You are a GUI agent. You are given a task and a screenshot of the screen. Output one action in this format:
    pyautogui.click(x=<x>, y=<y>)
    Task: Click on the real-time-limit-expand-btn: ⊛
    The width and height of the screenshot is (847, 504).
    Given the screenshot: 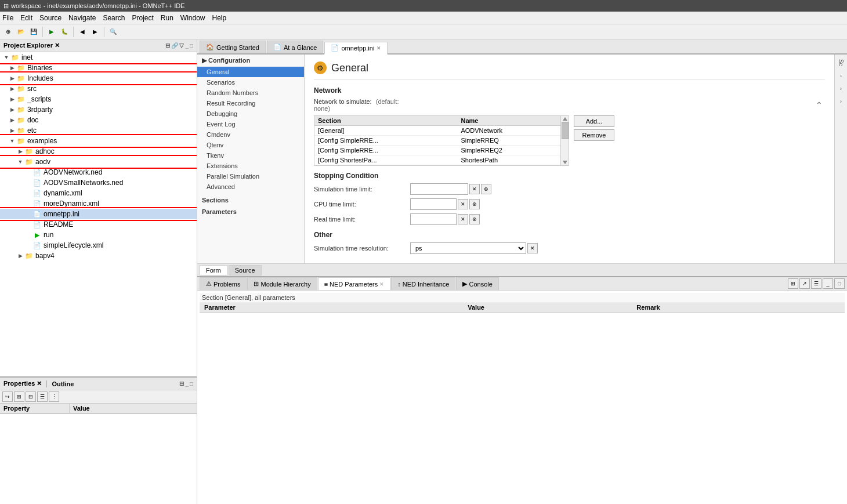 What is the action you would take?
    pyautogui.click(x=475, y=219)
    